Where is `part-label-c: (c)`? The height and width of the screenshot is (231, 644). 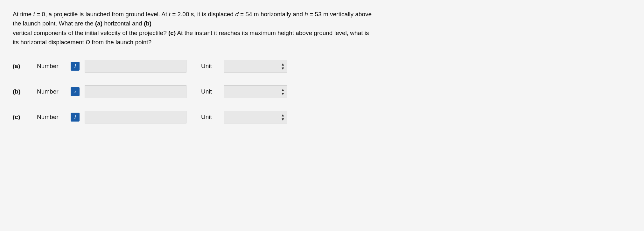
part-label-c: (c) is located at coordinates (22, 117).